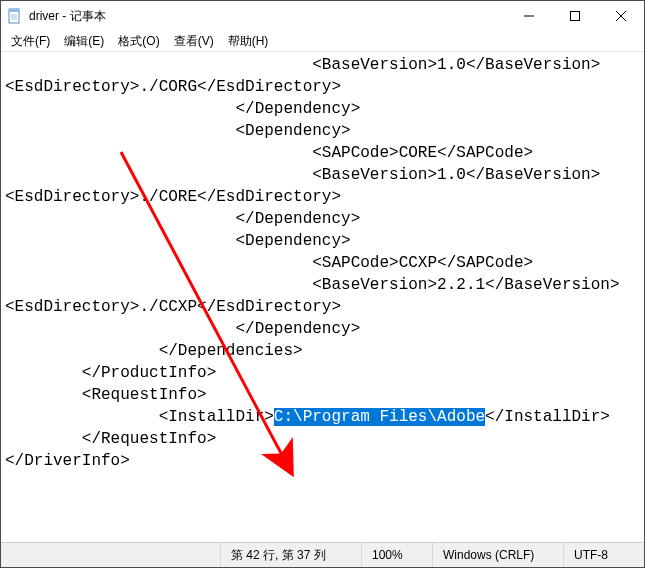 The height and width of the screenshot is (568, 645). I want to click on text-line: </DriverInfo>, so click(312, 461).